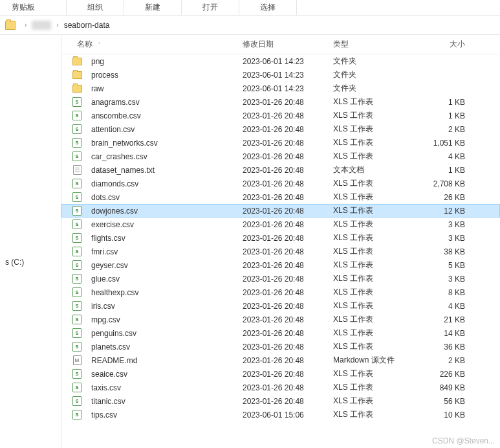 The height and width of the screenshot is (448, 500). Describe the element at coordinates (281, 265) in the screenshot. I see `file-row: geyser.csv2023-01-26 20:48XLS 工作表5 KB` at that location.